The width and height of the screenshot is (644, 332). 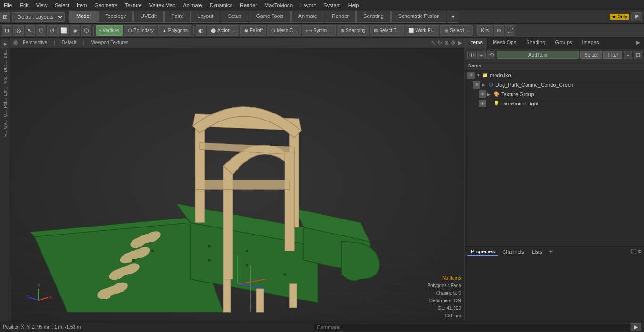 What do you see at coordinates (554, 85) in the screenshot?
I see `tree-item-mesh: 👁 ▶ ⬡ Dog_Park_Canine_Condo_Green` at bounding box center [554, 85].